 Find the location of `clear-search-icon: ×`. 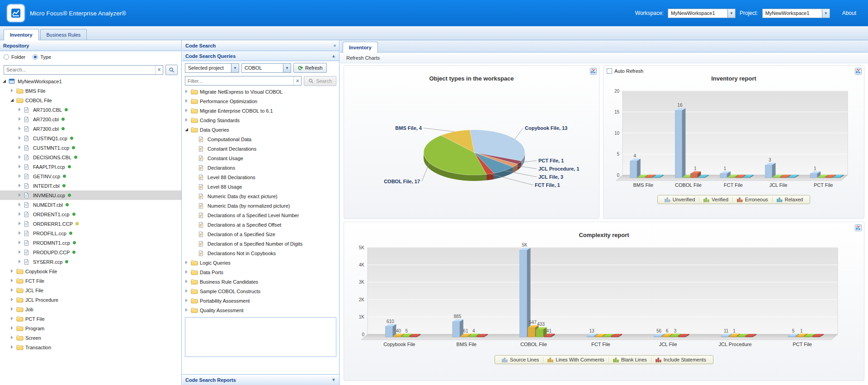

clear-search-icon: × is located at coordinates (159, 70).